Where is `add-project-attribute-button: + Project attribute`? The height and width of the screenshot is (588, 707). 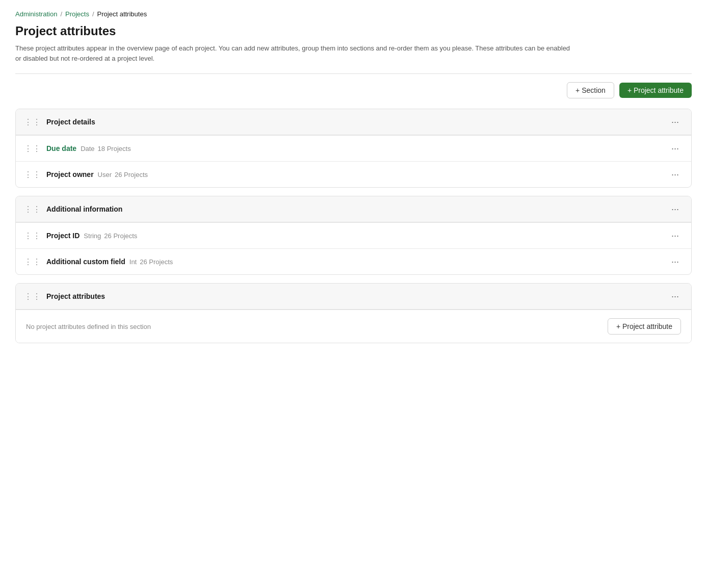 add-project-attribute-button: + Project attribute is located at coordinates (656, 90).